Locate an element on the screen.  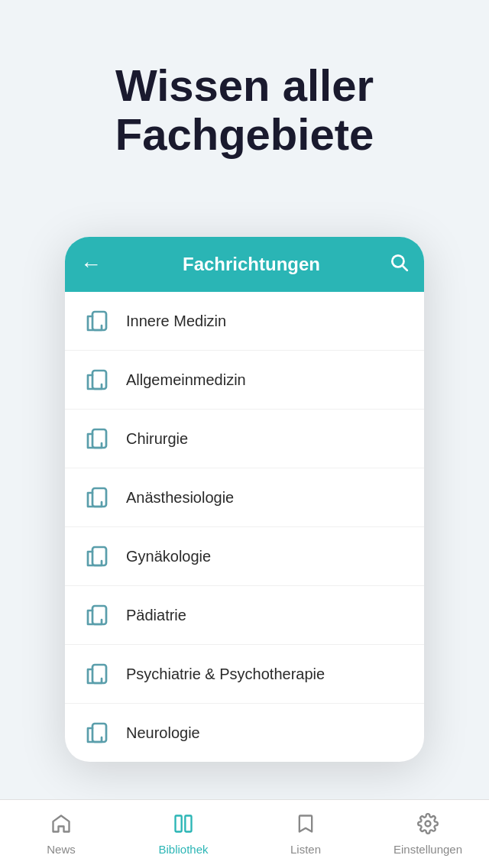
back-button: ← is located at coordinates (91, 264).